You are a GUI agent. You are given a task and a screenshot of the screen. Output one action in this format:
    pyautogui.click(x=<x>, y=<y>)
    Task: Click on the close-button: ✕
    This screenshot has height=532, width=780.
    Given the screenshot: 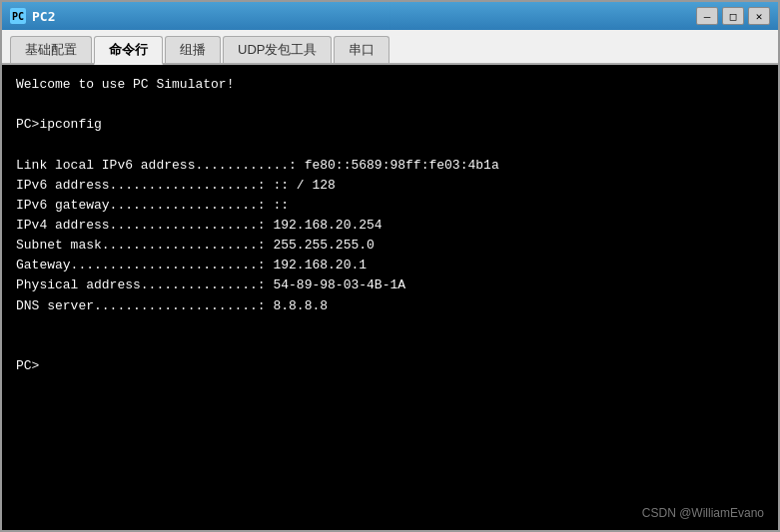 What is the action you would take?
    pyautogui.click(x=759, y=16)
    